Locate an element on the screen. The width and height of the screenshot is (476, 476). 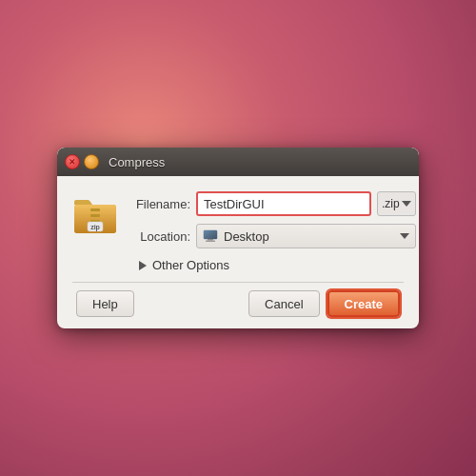
content-row: zip Filename: .zip is located at coordinates (238, 220).